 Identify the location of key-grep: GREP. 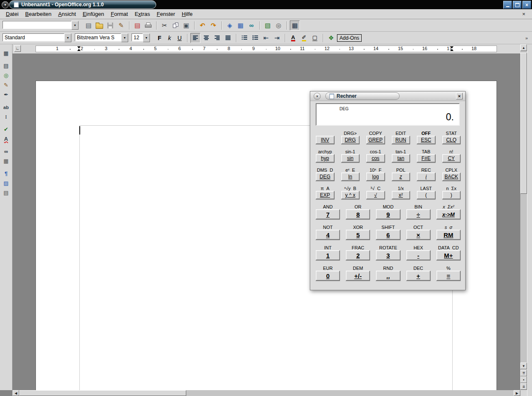
(376, 140).